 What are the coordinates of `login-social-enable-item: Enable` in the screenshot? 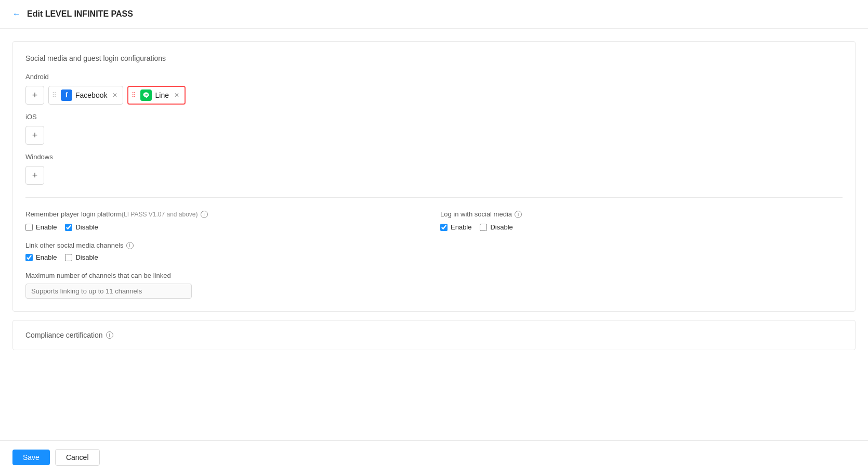 It's located at (456, 227).